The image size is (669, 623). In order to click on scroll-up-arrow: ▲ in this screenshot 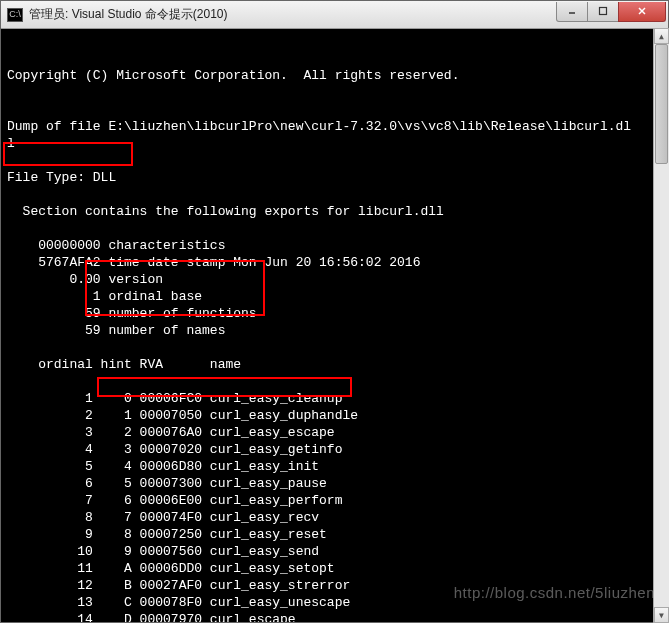, I will do `click(662, 36)`.